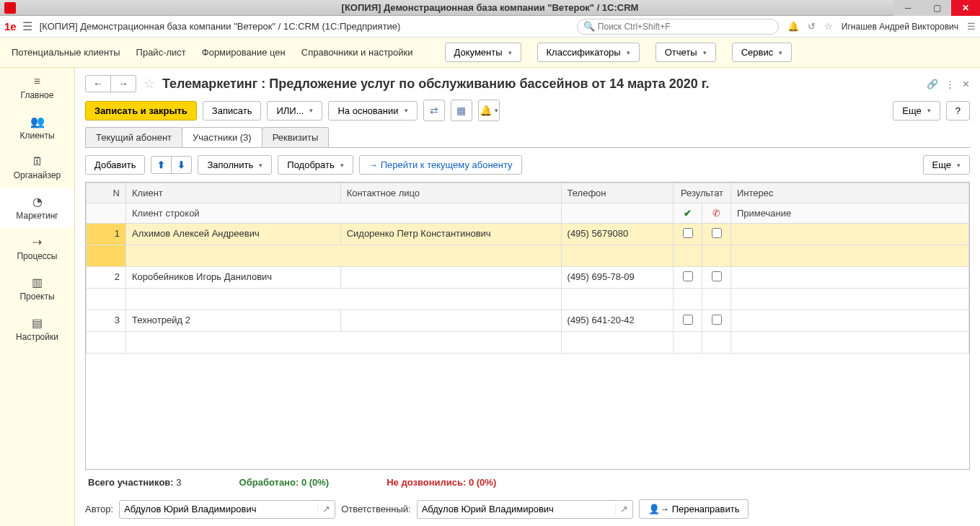 Image resolution: width=980 pixels, height=526 pixels. Describe the element at coordinates (315, 165) in the screenshot. I see `pick-button: Подобрать` at that location.